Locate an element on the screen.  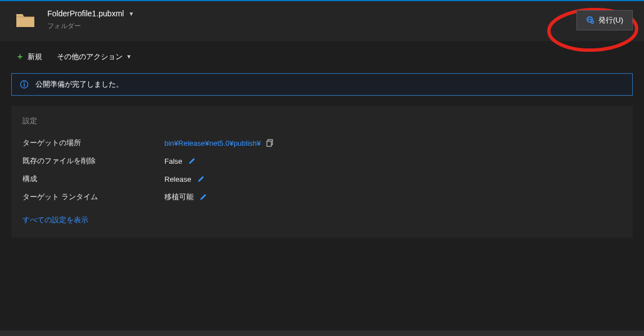
setting-label: ターゲット ランタイム is located at coordinates (93, 197).